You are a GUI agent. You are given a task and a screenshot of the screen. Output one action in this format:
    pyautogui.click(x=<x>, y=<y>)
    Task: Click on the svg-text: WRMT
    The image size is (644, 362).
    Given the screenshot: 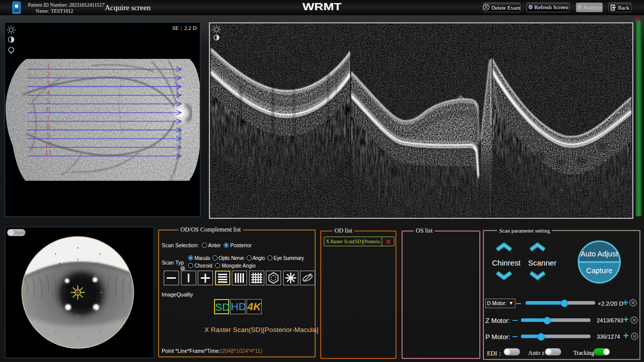 What is the action you would take?
    pyautogui.click(x=322, y=7)
    